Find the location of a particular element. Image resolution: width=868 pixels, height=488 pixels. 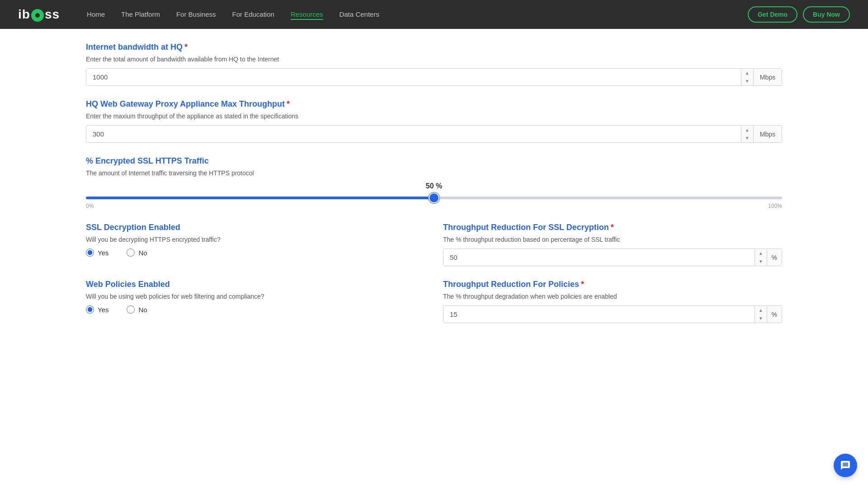

throughput-ssl-title: Throughput Reduction For SSL Decryption* is located at coordinates (613, 228).